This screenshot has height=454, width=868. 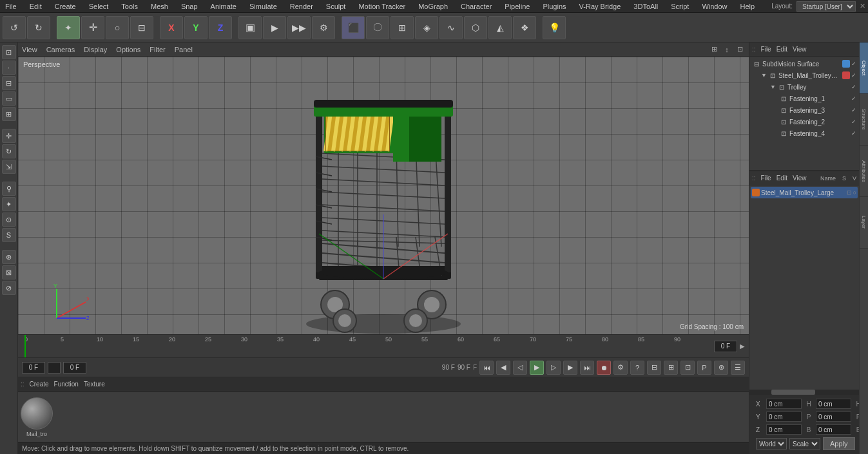 What do you see at coordinates (184, 50) in the screenshot?
I see `viewport-menu-panel: Panel` at bounding box center [184, 50].